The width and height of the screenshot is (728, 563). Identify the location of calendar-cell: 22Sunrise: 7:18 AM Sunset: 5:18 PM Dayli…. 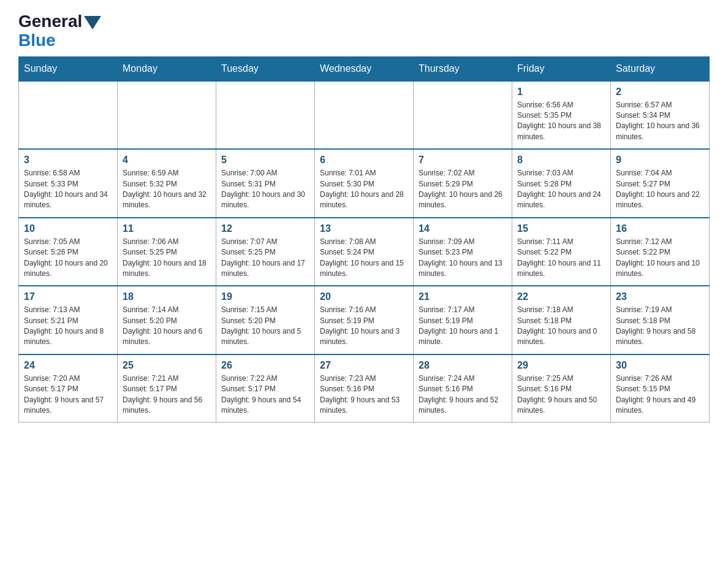
(561, 320).